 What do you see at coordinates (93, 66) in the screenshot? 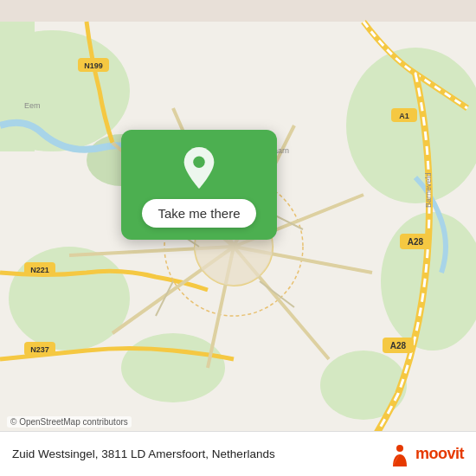
I see `svg-text: N199` at bounding box center [93, 66].